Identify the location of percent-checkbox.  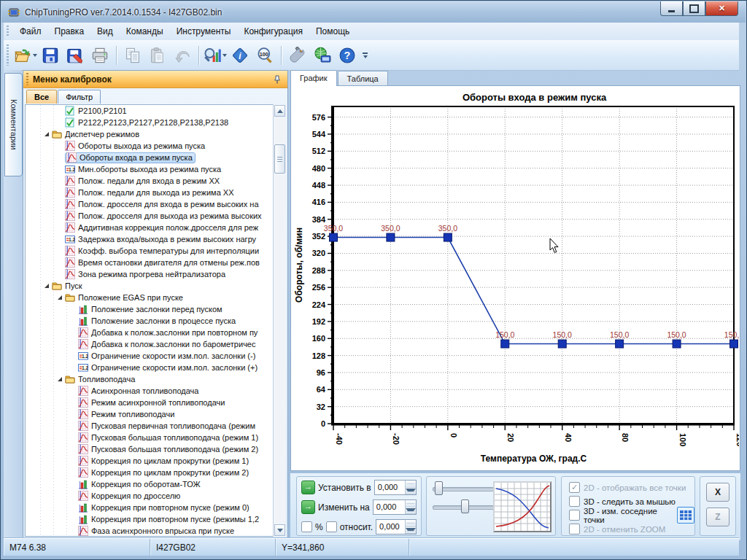
(306, 526).